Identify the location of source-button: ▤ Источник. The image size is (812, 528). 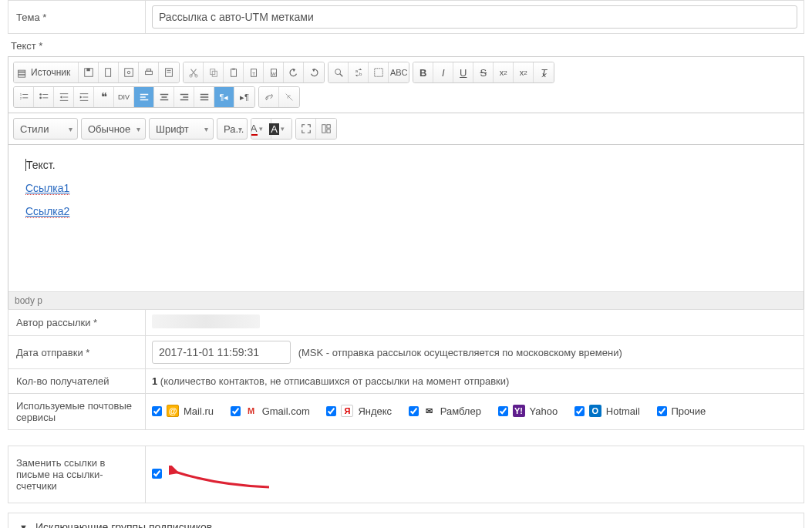
(46, 72).